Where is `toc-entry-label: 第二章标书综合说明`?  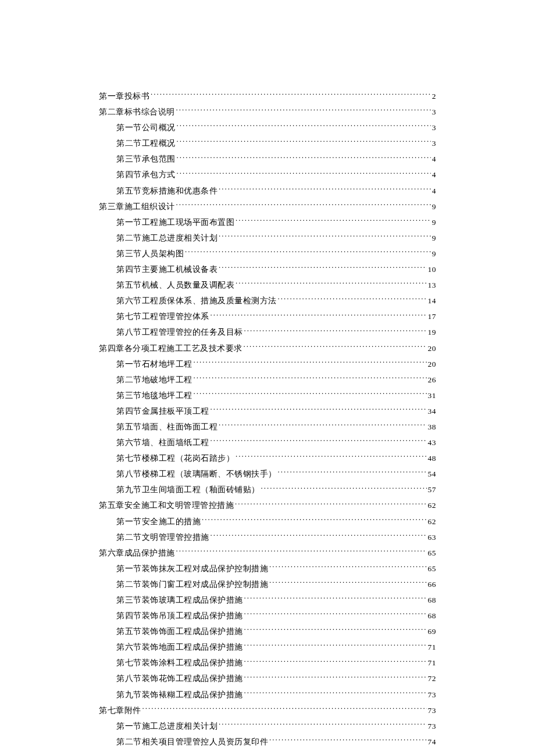 toc-entry-label: 第二章标书综合说明 is located at coordinates (137, 112).